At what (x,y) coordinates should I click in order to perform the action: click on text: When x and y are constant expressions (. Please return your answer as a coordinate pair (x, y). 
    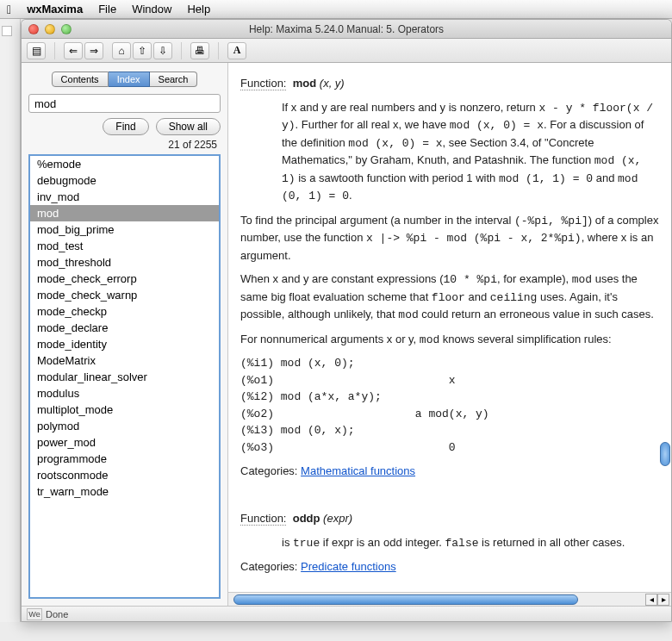
    Looking at the image, I should click on (342, 279).